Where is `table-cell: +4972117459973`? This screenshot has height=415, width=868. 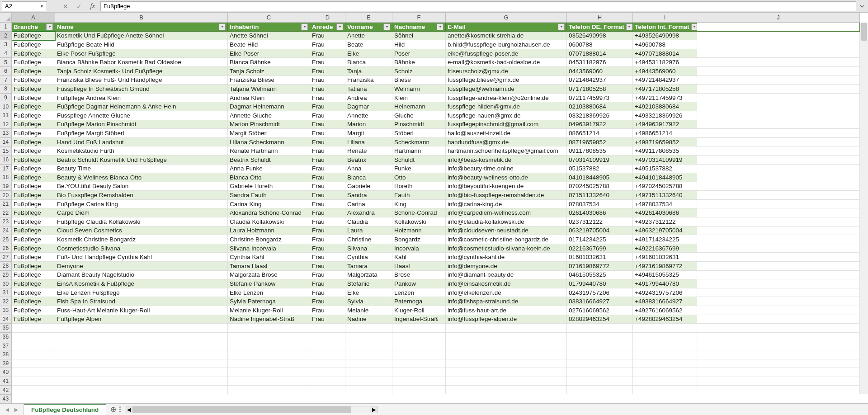
table-cell: +4972117459973 is located at coordinates (665, 98).